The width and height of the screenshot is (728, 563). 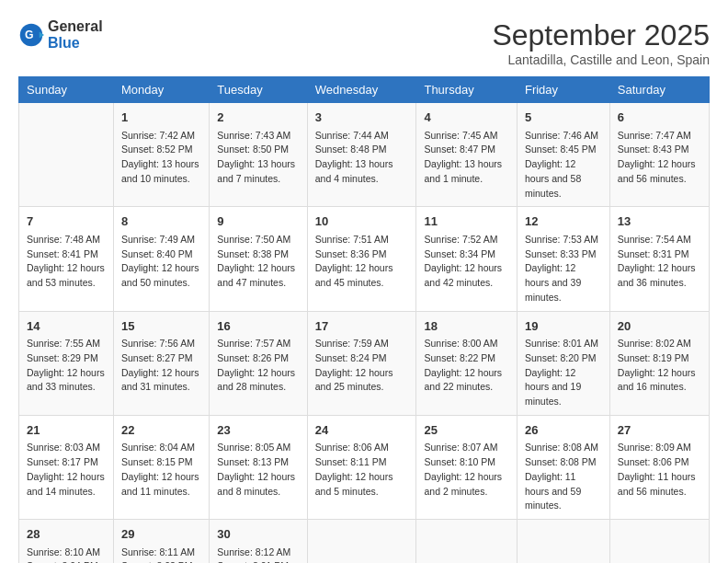 I want to click on calendar-cell: 16Sunrise: 7:57 AMSunset: 8:26 PMDayligh…, so click(x=258, y=362).